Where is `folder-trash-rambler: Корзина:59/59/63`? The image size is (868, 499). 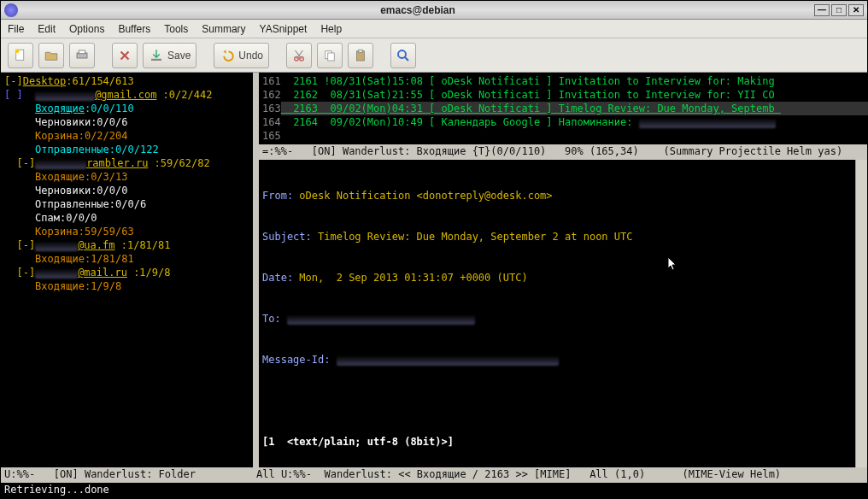 folder-trash-rambler: Корзина:59/59/63 is located at coordinates (126, 232).